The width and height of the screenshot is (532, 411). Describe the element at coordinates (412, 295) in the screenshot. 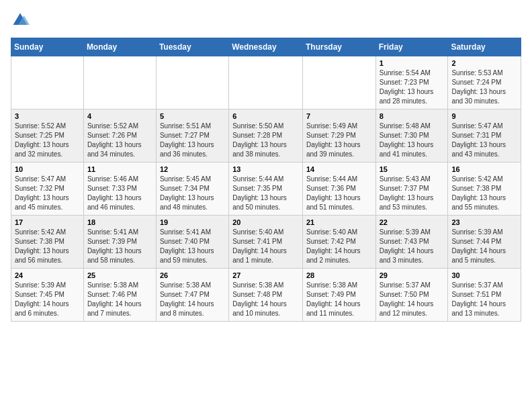

I see `calendar-cell: 29Sunrise: 5:37 AMSunset: 7:50 PMDayligh…` at that location.